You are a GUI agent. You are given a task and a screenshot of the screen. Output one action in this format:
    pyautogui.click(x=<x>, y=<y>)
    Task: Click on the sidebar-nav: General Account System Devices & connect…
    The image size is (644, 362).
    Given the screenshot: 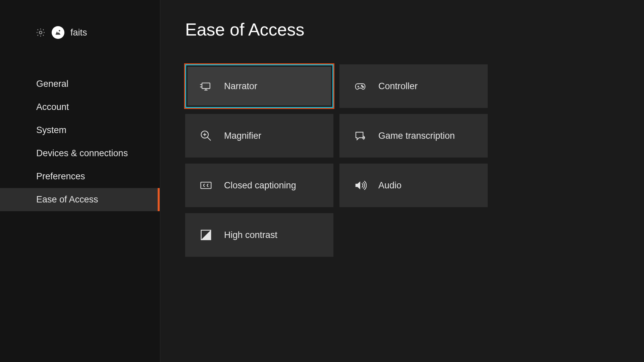 What is the action you would take?
    pyautogui.click(x=80, y=142)
    